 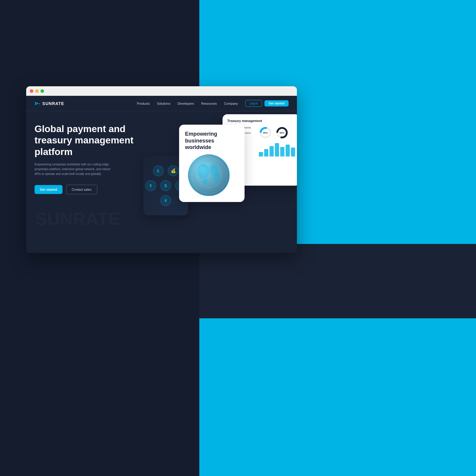 What do you see at coordinates (158, 171) in the screenshot?
I see `currency-icon-pound: £` at bounding box center [158, 171].